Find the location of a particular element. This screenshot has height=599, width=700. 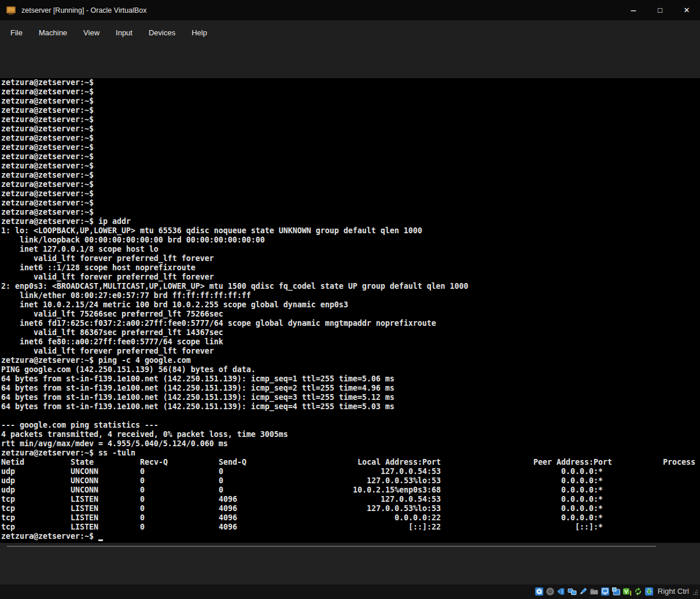

window-title: zetserver [Running] - Oracle VirtualBox is located at coordinates (84, 10).